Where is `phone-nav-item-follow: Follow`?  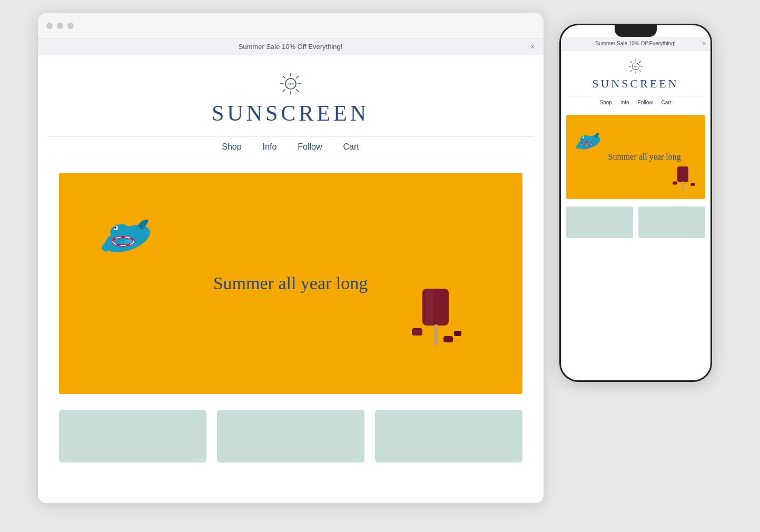 phone-nav-item-follow: Follow is located at coordinates (646, 102).